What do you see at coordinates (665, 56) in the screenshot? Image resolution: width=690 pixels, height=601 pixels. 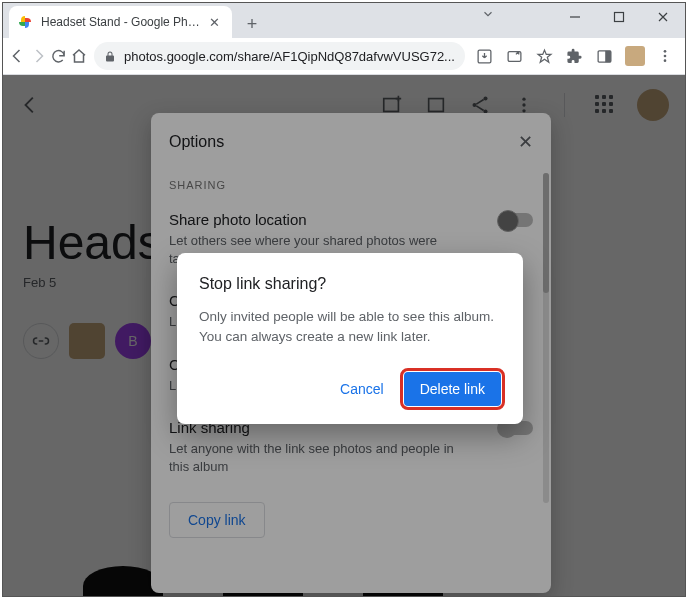 I see `chrome-menu-icon` at bounding box center [665, 56].